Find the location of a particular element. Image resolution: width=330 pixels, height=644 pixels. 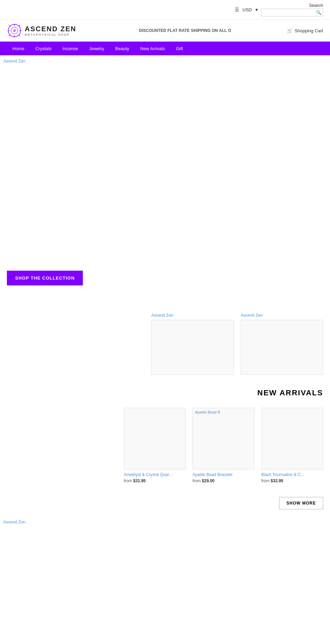

arrival-card-3: Black Tourmaline & C... from $32.95 is located at coordinates (292, 445).